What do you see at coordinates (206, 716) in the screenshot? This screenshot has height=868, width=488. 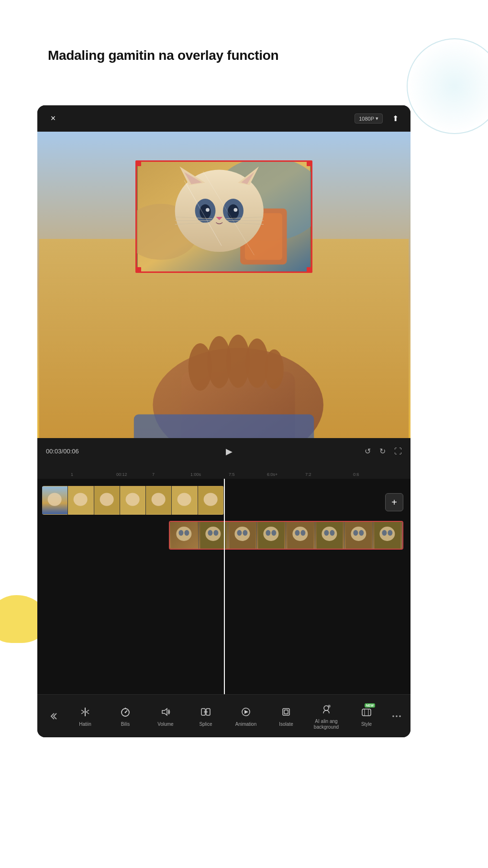 I see `toolbar-item-splice: Splice` at bounding box center [206, 716].